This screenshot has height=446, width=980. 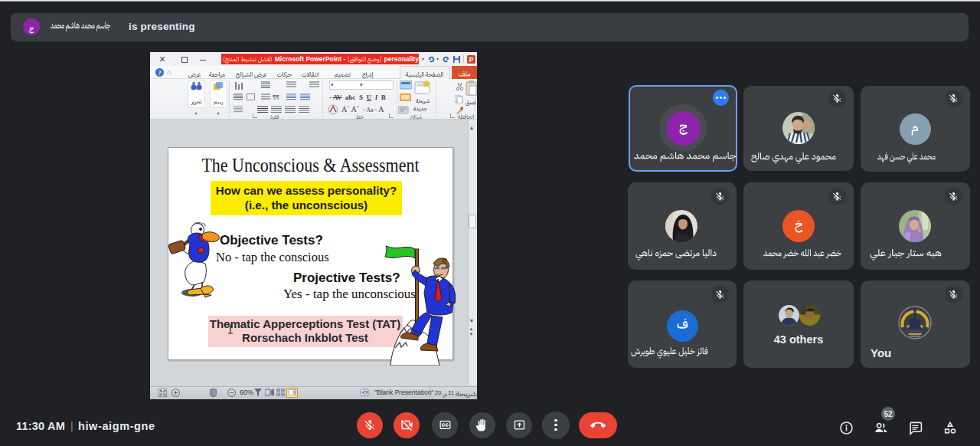 I want to click on svg-text: P, so click(x=472, y=60).